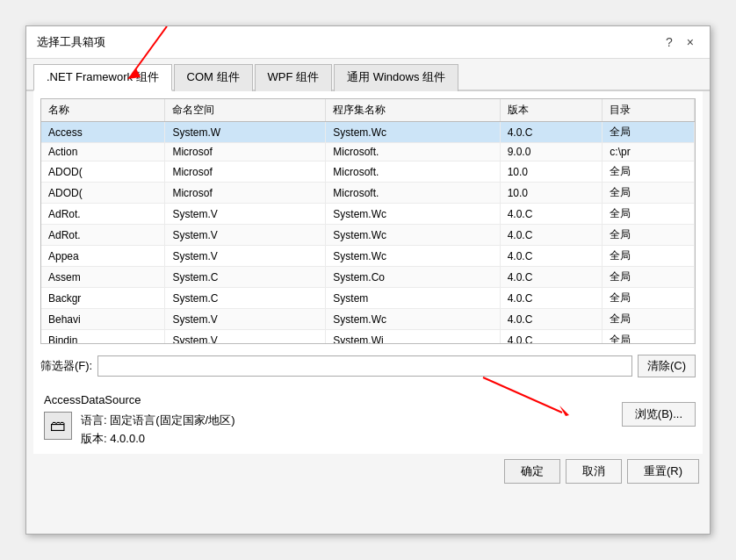 Image resolution: width=736 pixels, height=560 pixels. What do you see at coordinates (158, 430) in the screenshot?
I see `info-text: 语言: 固定语言(固定国家/地区) 版本: 4.0.0.0` at bounding box center [158, 430].